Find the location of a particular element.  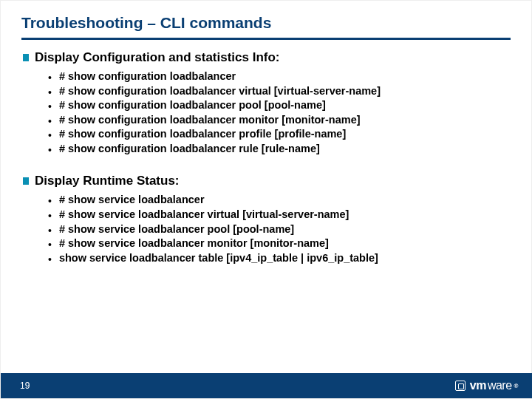

item-text: show service loadbalancer table [ipv4_ip… is located at coordinates (219, 259).